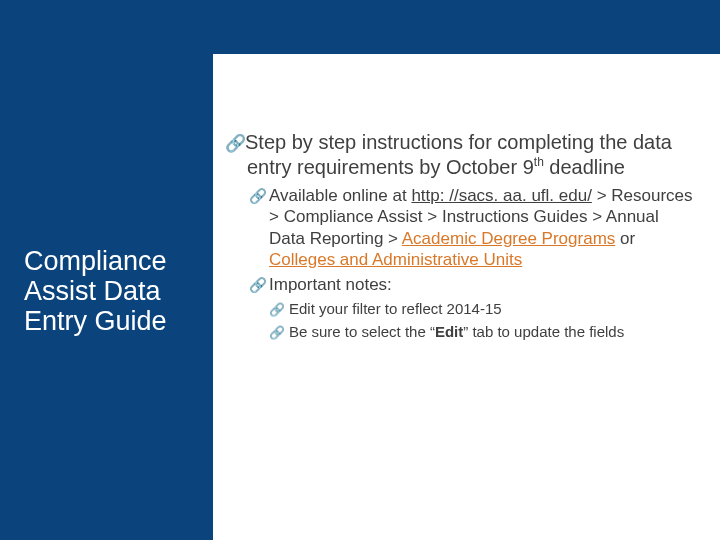 This screenshot has height=540, width=720. What do you see at coordinates (502, 196) in the screenshot?
I see `link-sacs: http: //sacs. aa. ufl. edu/` at bounding box center [502, 196].